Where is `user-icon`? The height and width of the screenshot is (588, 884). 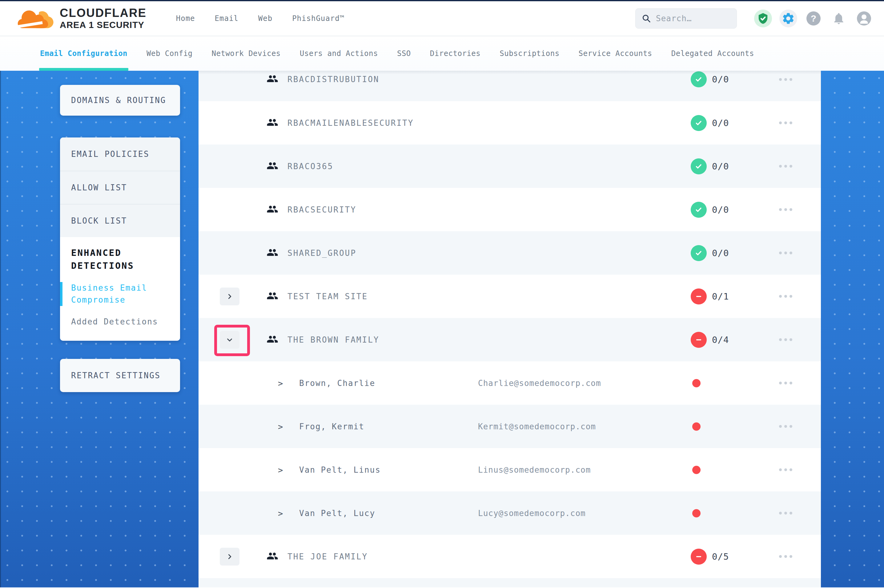 user-icon is located at coordinates (864, 18).